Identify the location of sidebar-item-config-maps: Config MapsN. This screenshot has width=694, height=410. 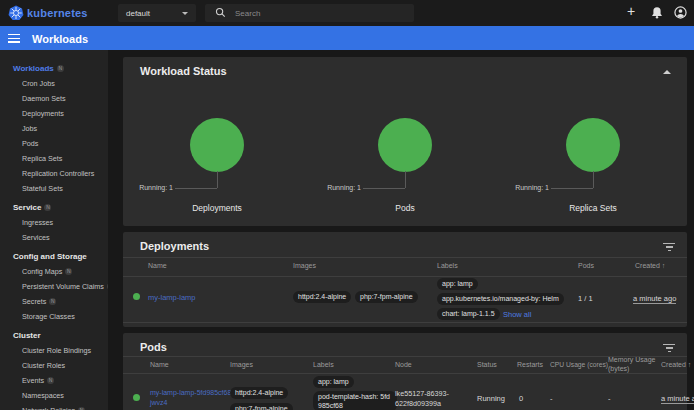
(54, 272).